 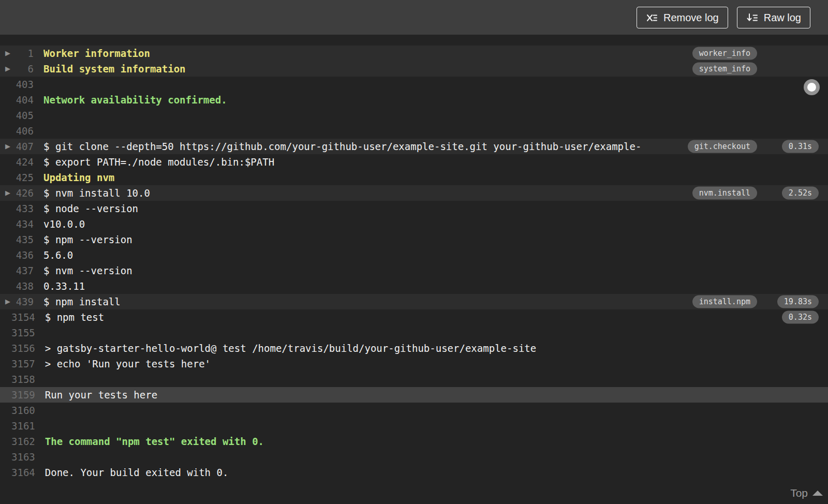 What do you see at coordinates (414, 255) in the screenshot?
I see `log-line-436: 4365.6.0` at bounding box center [414, 255].